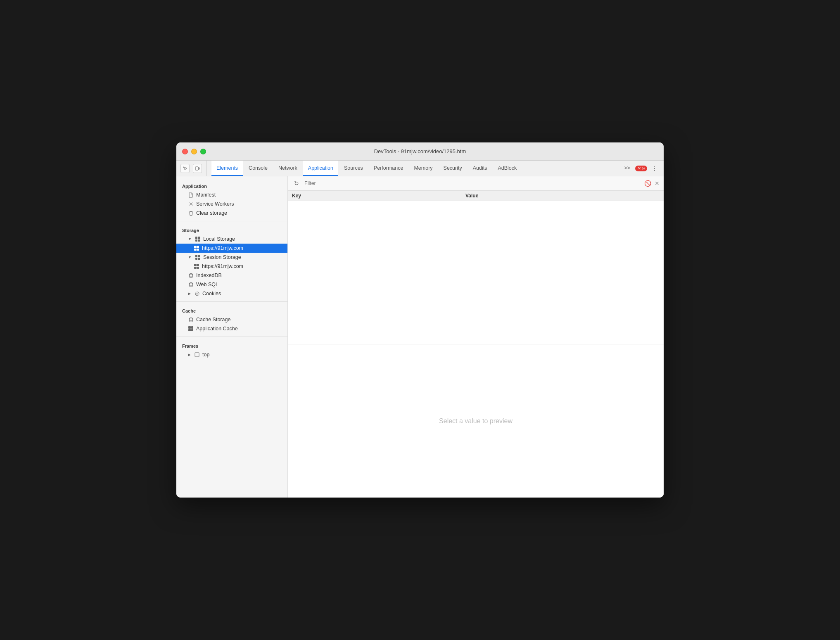  I want to click on sidebar-item-session-storage-91mjw: https://91mjw.com, so click(232, 266).